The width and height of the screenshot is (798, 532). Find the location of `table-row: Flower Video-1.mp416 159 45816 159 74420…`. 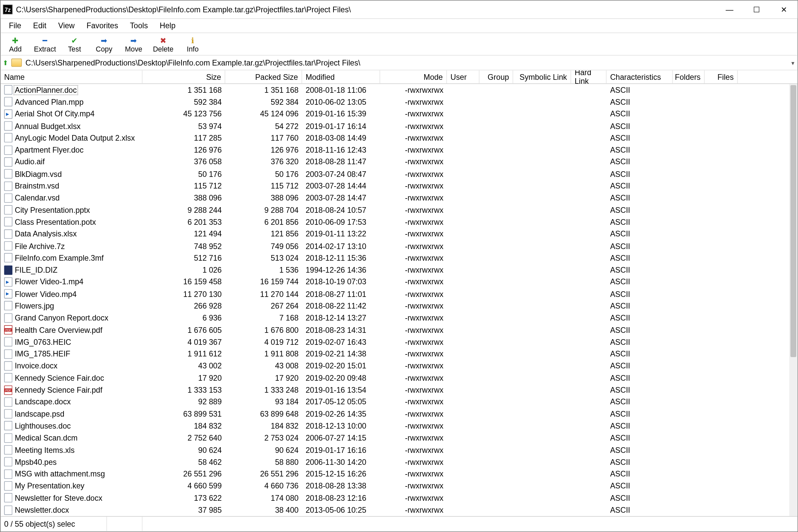

table-row: Flower Video-1.mp416 159 45816 159 74420… is located at coordinates (396, 282).